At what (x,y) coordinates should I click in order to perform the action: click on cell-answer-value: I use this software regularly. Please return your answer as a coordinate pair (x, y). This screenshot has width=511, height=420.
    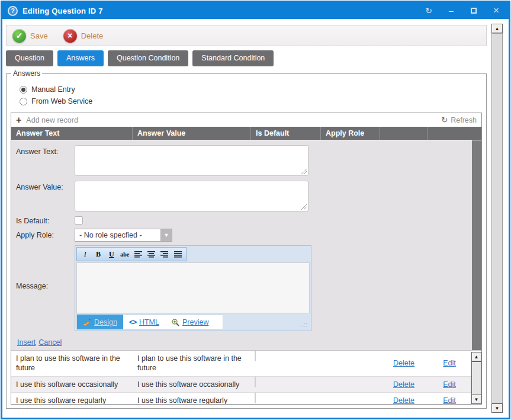
    Looking at the image, I should click on (192, 398).